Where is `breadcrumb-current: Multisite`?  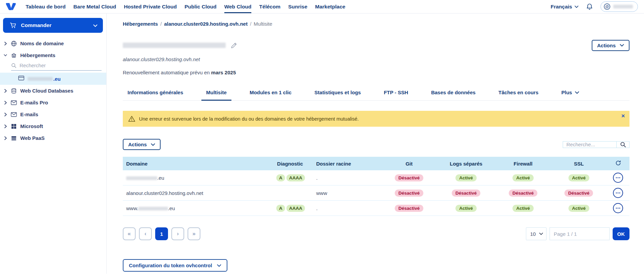
breadcrumb-current: Multisite is located at coordinates (263, 24).